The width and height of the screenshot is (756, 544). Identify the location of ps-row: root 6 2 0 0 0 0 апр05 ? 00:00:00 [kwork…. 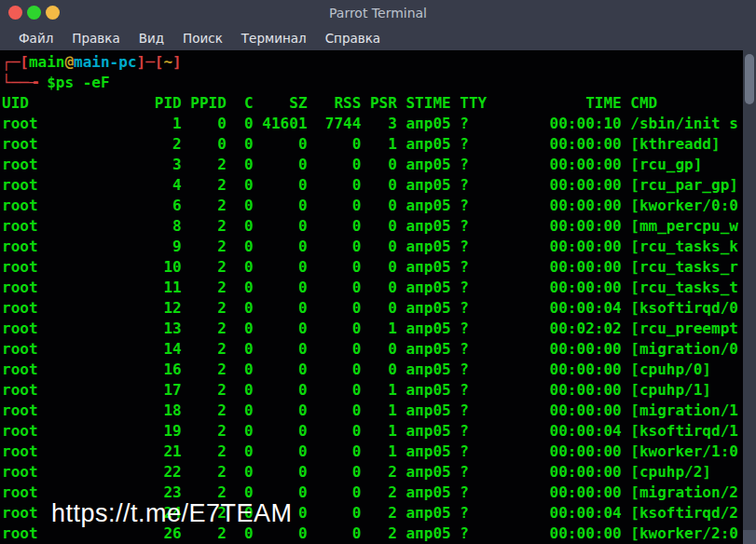
(373, 206).